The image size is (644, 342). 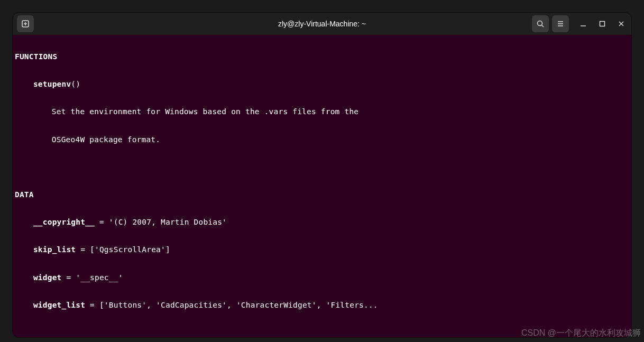 What do you see at coordinates (25, 24) in the screenshot?
I see `new-tab-button` at bounding box center [25, 24].